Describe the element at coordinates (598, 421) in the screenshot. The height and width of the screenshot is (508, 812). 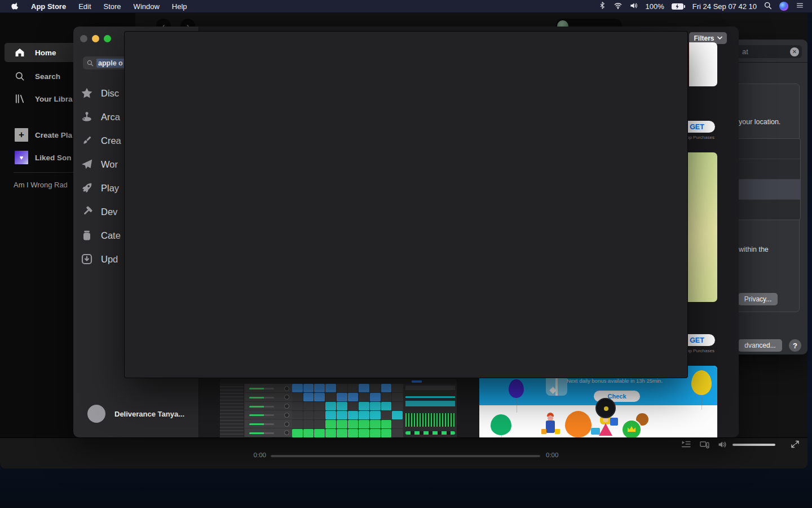
I see `illustration-characters` at that location.